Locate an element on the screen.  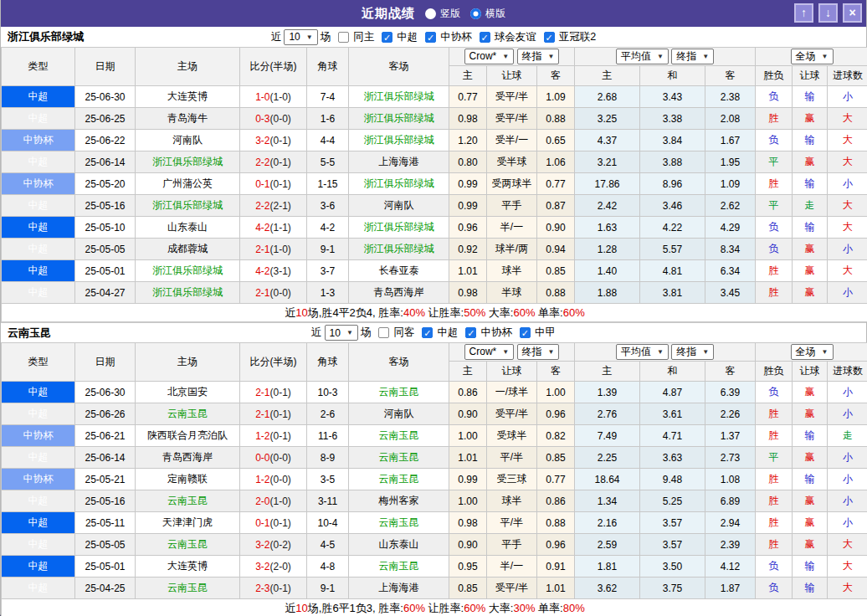
avg-away-odds: 6.34 is located at coordinates (731, 271).